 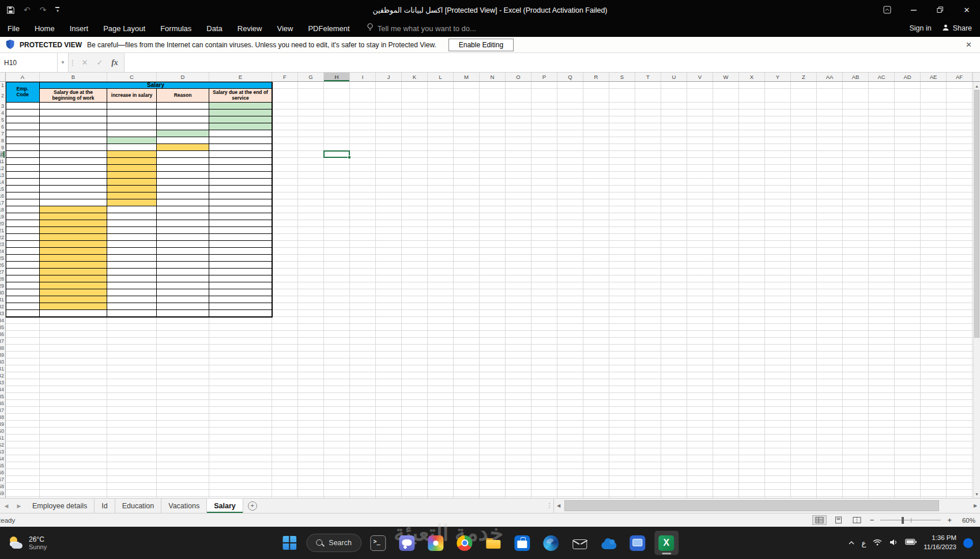 I want to click on tray-chevron-icon, so click(x=851, y=543).